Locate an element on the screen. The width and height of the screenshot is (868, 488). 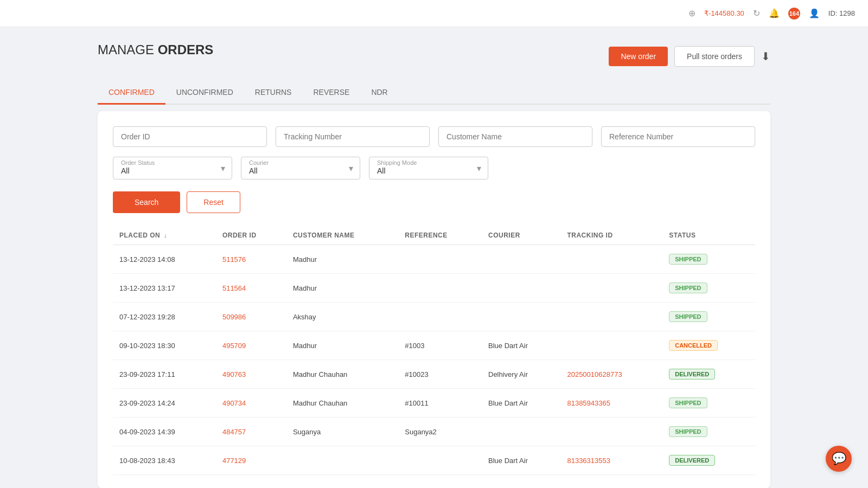
notification-icon: 🔔 is located at coordinates (774, 13).